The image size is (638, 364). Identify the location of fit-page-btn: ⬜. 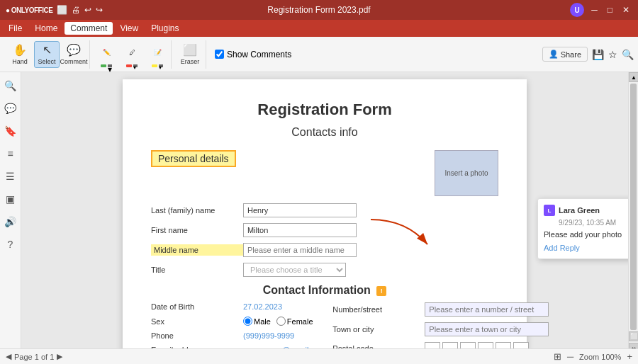
(634, 336).